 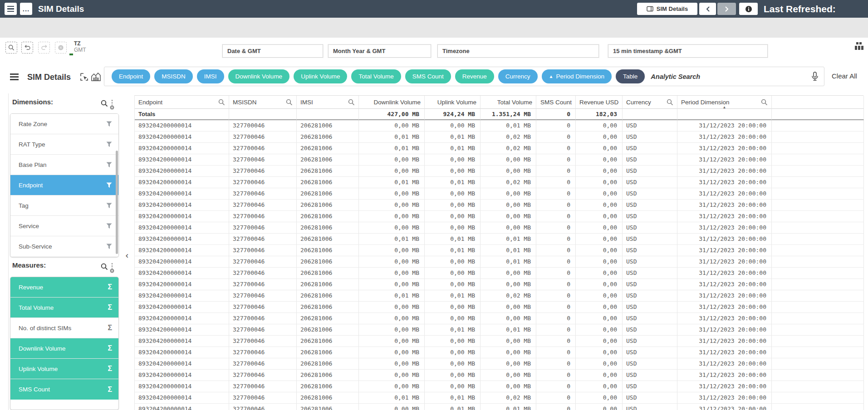 I want to click on search-chip-total-volume: Total Volume, so click(x=376, y=76).